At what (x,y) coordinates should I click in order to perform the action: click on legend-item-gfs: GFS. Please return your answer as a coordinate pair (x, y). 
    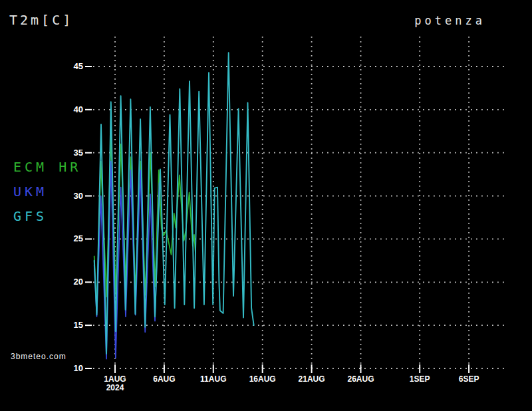
    Looking at the image, I should click on (47, 216).